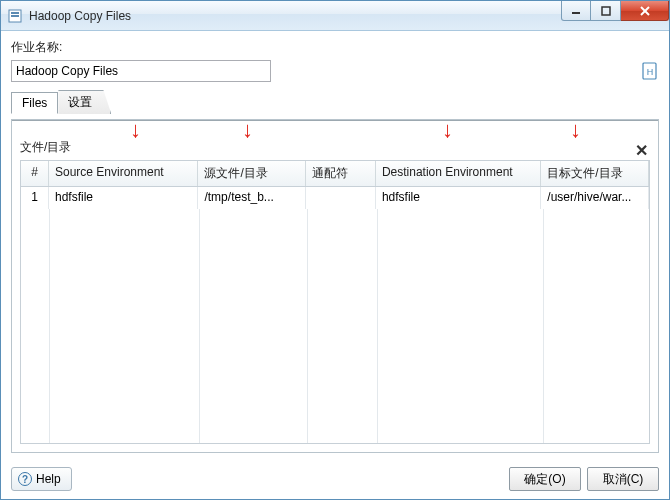 This screenshot has height=500, width=670. I want to click on titlebar: Hadoop Copy Files, so click(335, 16).